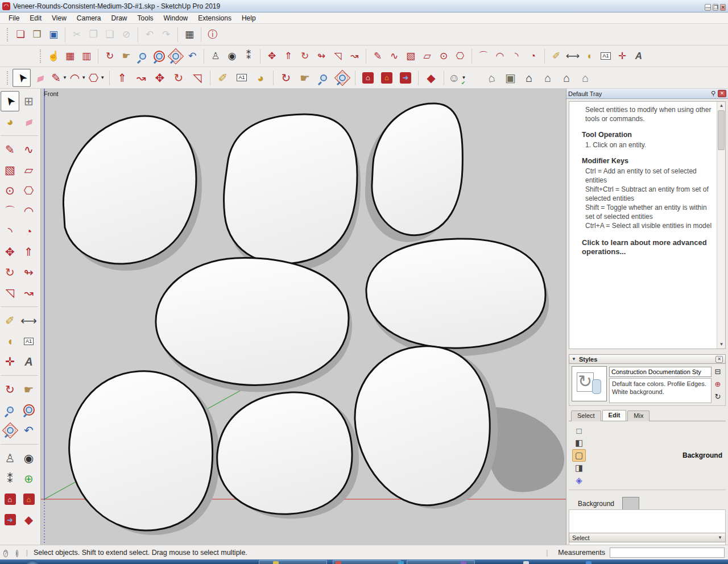  Describe the element at coordinates (510, 78) in the screenshot. I see `top-view-button: ▣` at that location.